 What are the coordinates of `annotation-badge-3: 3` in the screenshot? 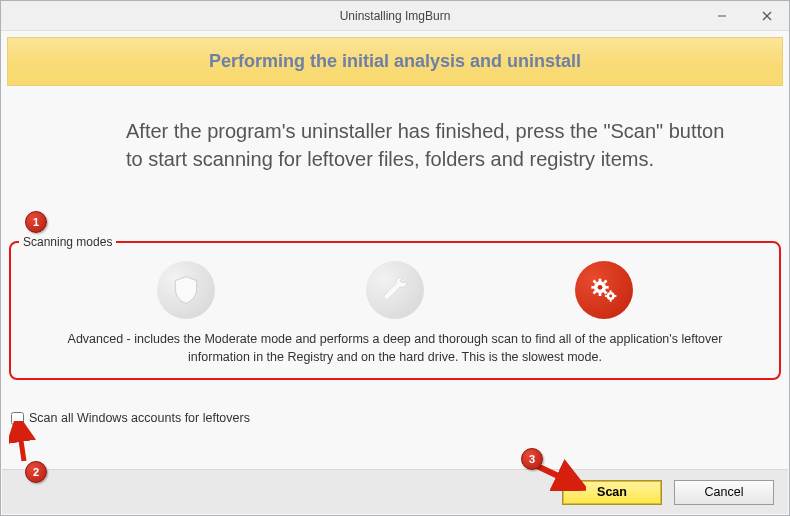 It's located at (532, 459).